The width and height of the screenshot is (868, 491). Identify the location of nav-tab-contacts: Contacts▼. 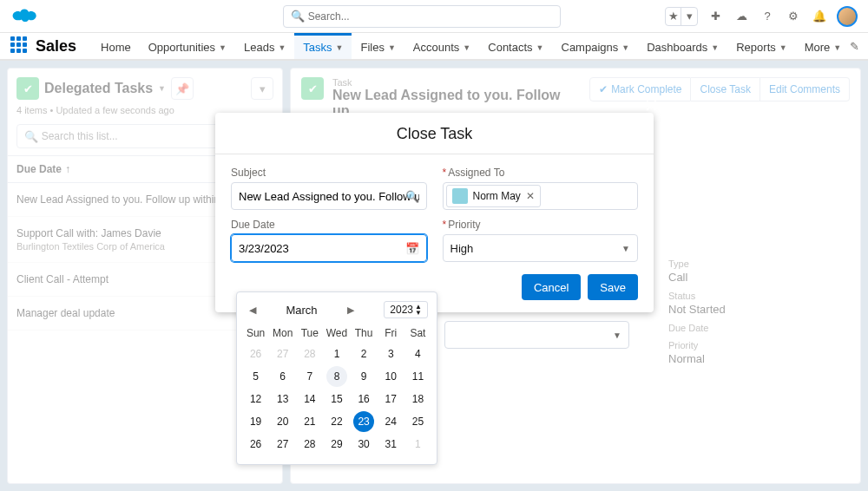
(516, 46).